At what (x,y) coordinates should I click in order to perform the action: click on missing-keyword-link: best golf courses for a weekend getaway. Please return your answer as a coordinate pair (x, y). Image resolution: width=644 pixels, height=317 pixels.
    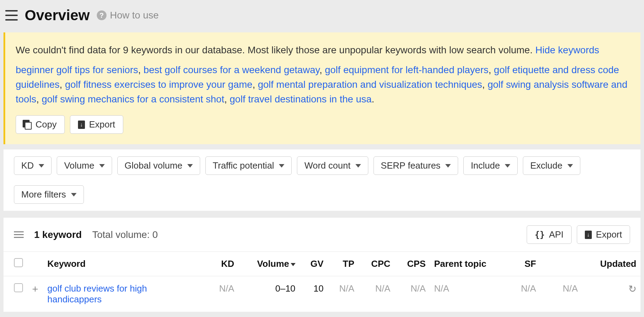
    Looking at the image, I should click on (231, 70).